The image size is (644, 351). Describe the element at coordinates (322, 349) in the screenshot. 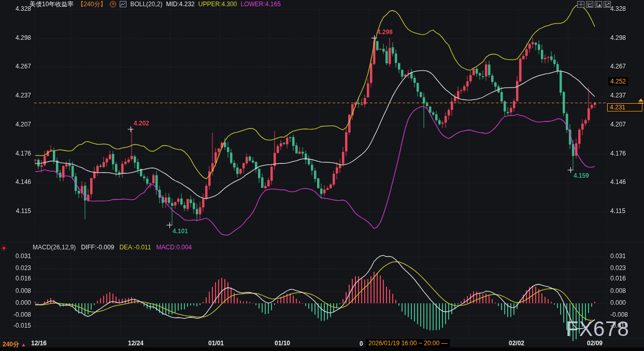

I see `bottom-strip` at that location.